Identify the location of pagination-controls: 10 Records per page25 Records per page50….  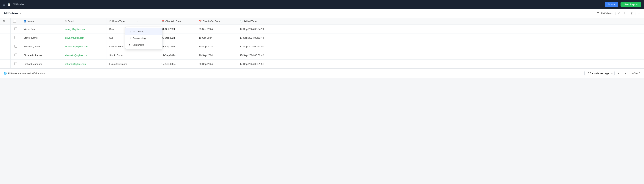
(612, 73).